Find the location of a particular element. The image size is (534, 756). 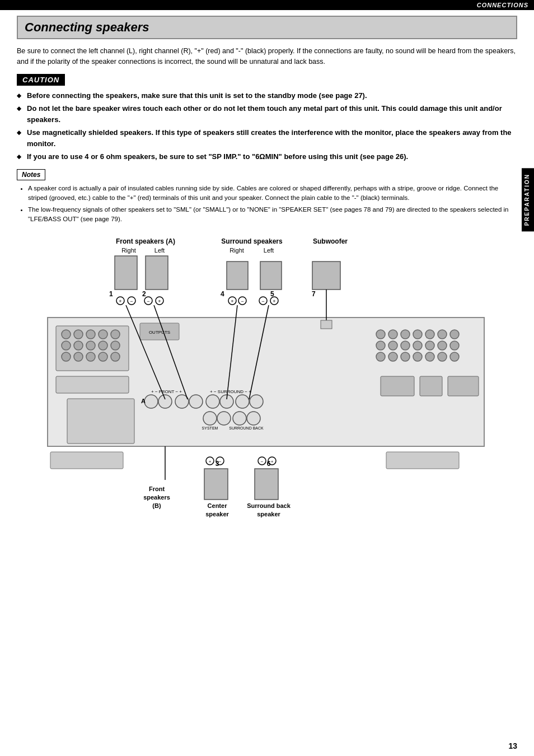

caution-item-4: If you are to use 4 or 6 ohm speakers, b… is located at coordinates (267, 157).